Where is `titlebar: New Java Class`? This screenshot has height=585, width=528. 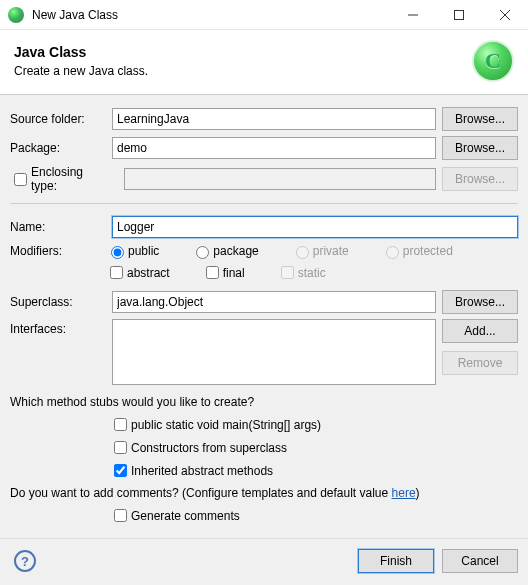
titlebar: New Java Class is located at coordinates (264, 15).